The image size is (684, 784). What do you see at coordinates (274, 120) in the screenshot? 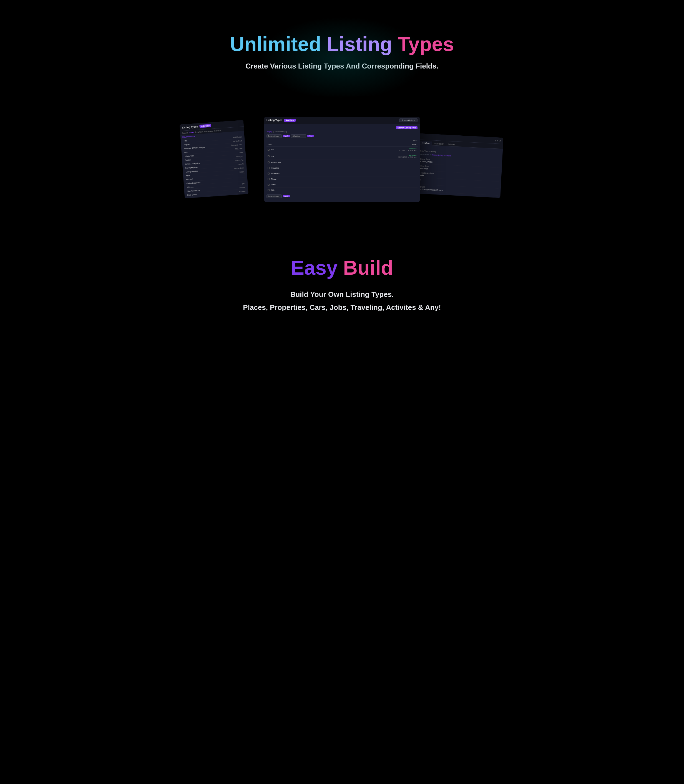
I see `center-screenshot-title: Listing Types` at bounding box center [274, 120].